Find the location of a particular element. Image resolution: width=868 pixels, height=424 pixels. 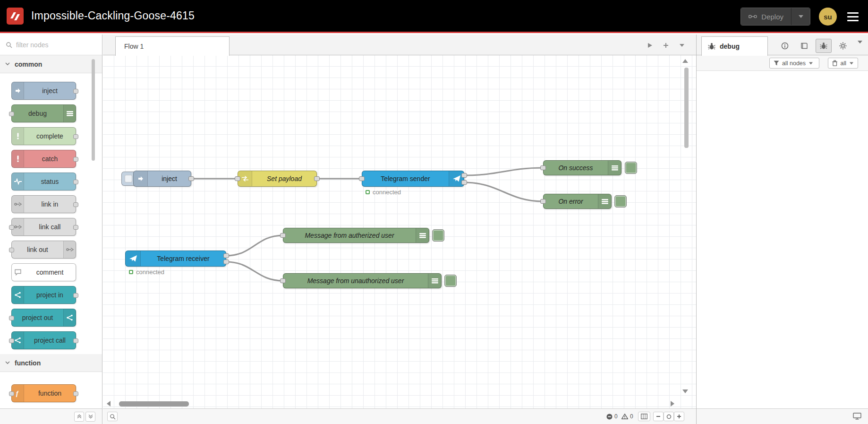

wire-receiver-authorized is located at coordinates (255, 246).